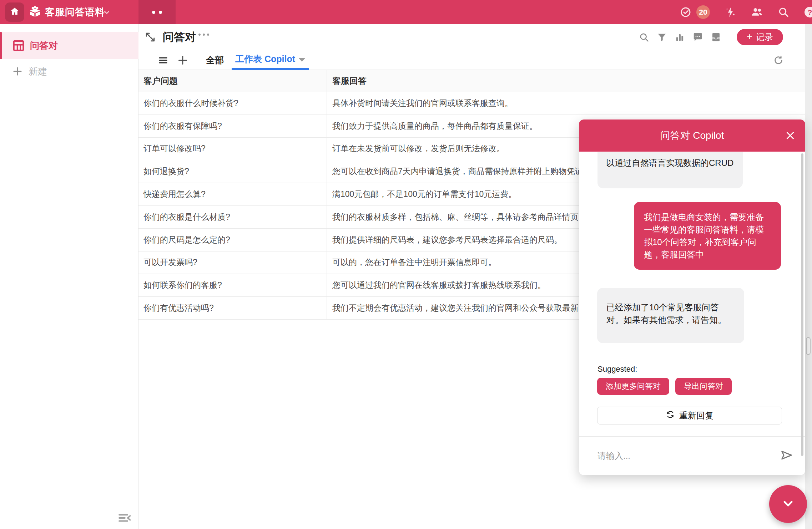 This screenshot has height=529, width=812. What do you see at coordinates (125, 519) in the screenshot?
I see `collapse-sidebar-icon` at bounding box center [125, 519].